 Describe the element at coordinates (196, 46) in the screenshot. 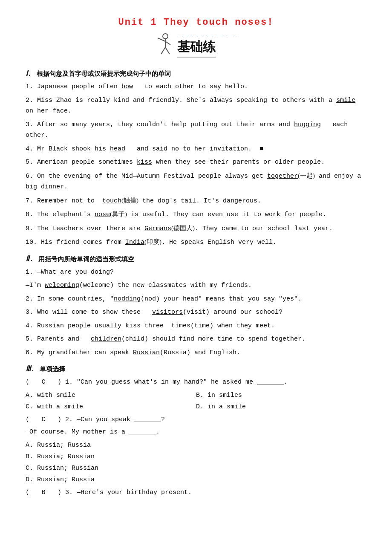

I see `section-banner: · · · · · · · · · · · · · 基础练` at that location.